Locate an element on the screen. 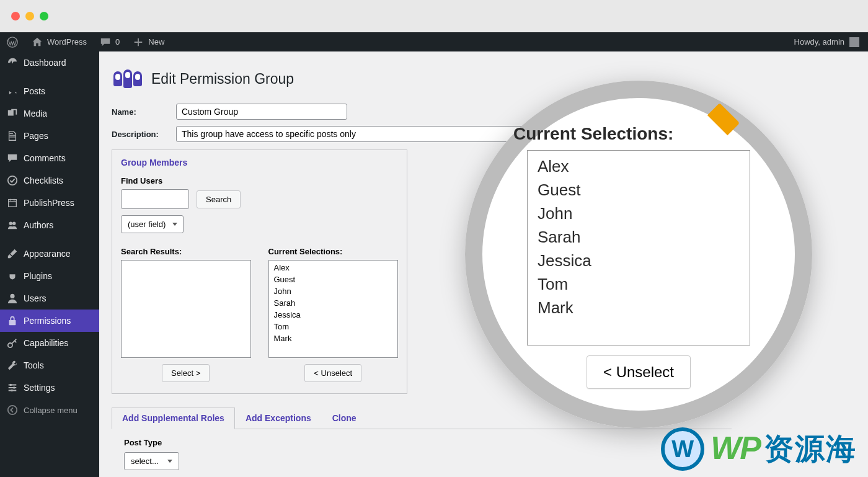 The height and width of the screenshot is (477, 868). sidebar-item-label: Permissions is located at coordinates (47, 321).